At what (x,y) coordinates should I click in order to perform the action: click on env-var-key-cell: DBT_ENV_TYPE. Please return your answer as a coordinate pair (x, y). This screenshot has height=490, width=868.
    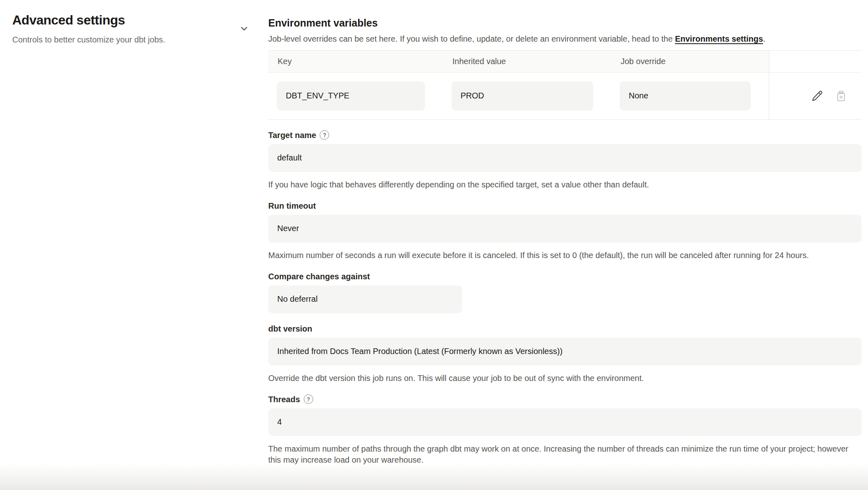
    Looking at the image, I should click on (356, 96).